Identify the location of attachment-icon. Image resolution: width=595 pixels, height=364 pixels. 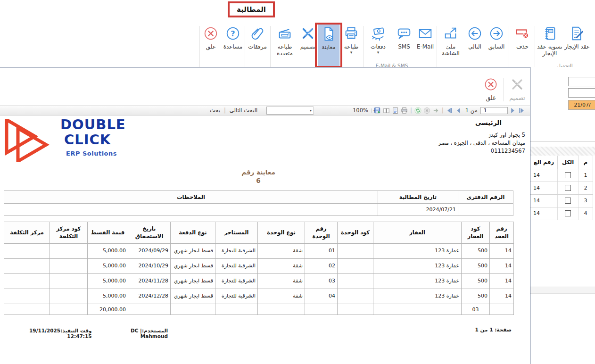
(257, 33).